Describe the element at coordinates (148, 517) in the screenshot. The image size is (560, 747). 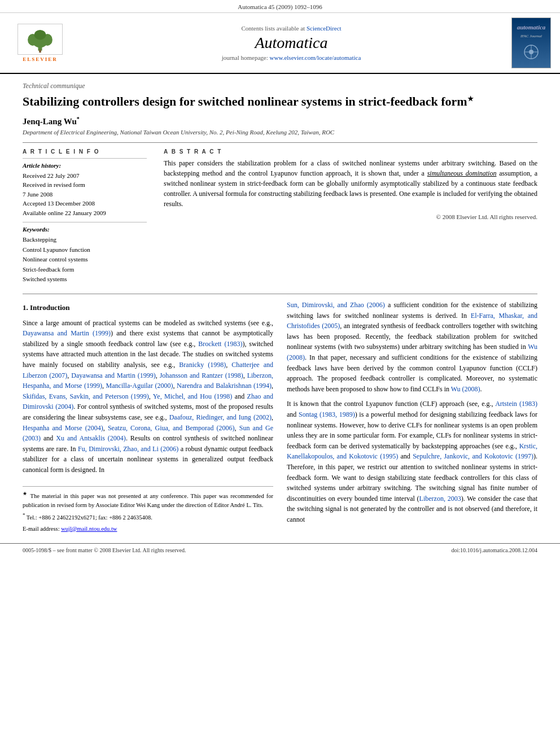
I see `footnote-asterisk: * Tel.: +886 2 24622192x6271; fax: +886 …` at that location.